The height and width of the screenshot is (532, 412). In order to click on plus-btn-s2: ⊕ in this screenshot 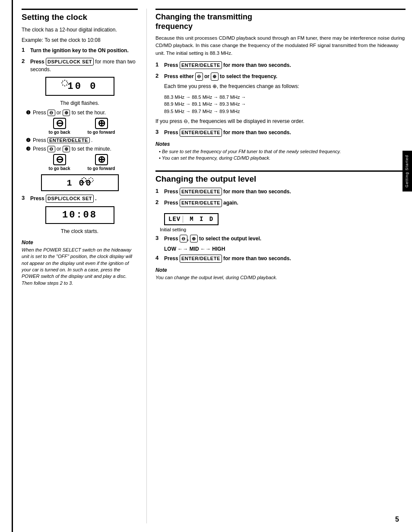, I will do `click(215, 77)`.